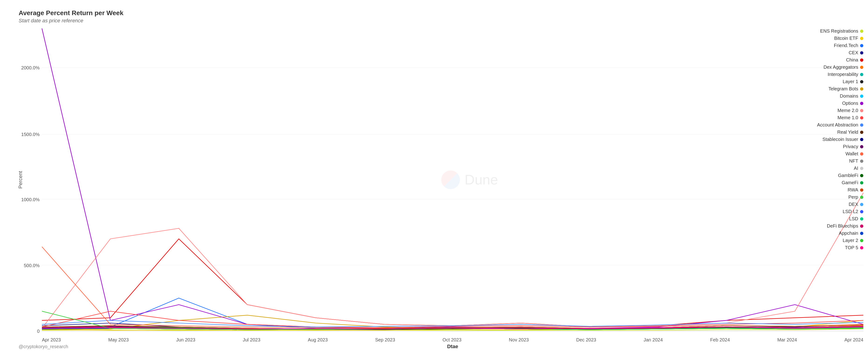 The image size is (868, 354). Describe the element at coordinates (853, 190) in the screenshot. I see `legend-label: RWA` at that location.